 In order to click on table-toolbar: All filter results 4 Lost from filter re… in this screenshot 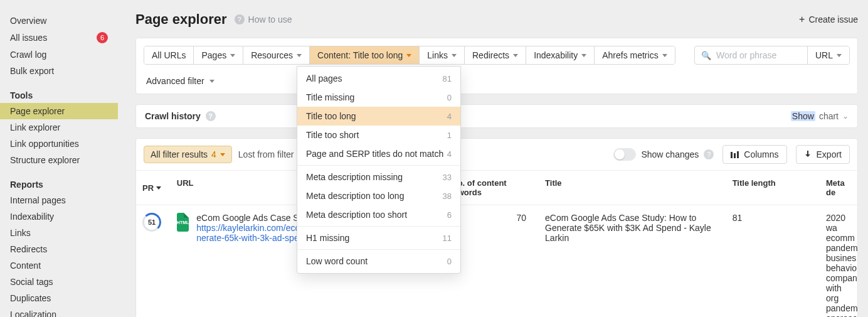, I will do `click(497, 154)`.